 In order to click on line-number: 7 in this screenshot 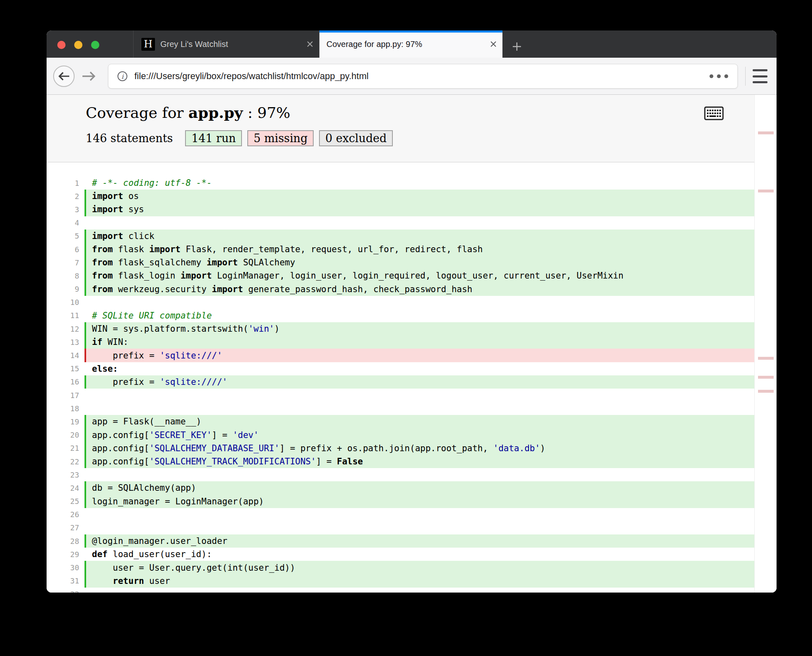, I will do `click(63, 263)`.